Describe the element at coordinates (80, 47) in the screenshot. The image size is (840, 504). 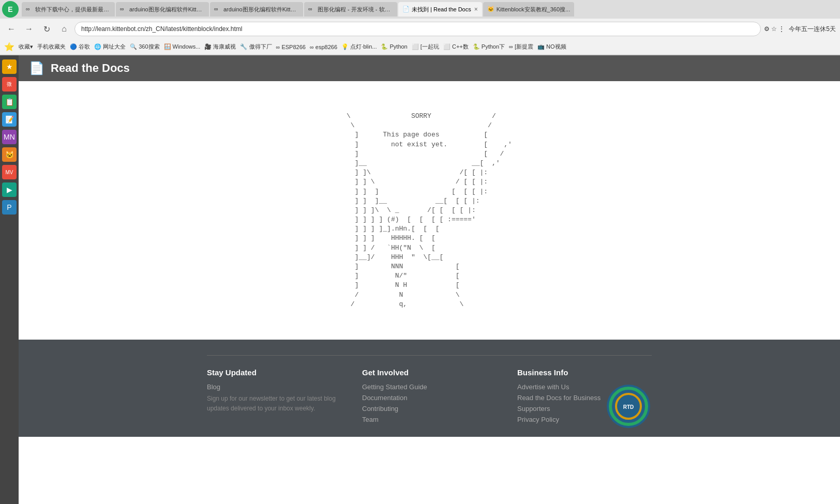
I see `bookmark-google: 🔵 谷歌` at that location.